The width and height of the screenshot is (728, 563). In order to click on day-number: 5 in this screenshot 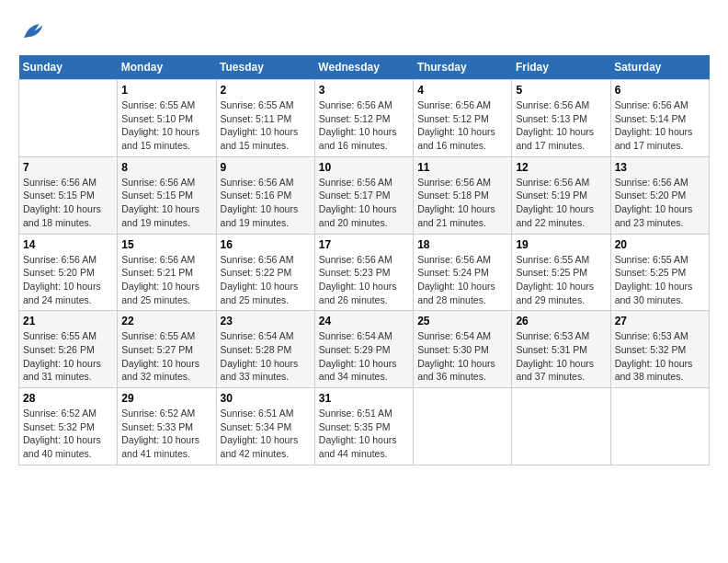, I will do `click(561, 90)`.